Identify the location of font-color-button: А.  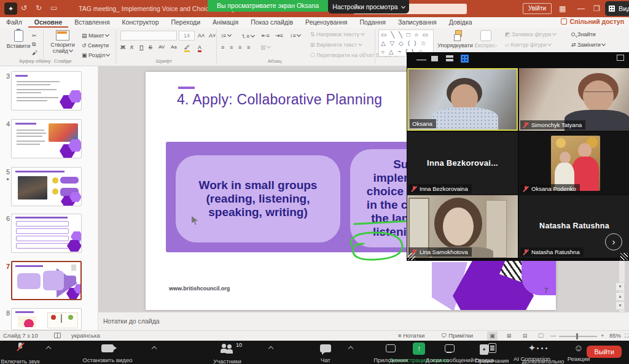
(200, 48).